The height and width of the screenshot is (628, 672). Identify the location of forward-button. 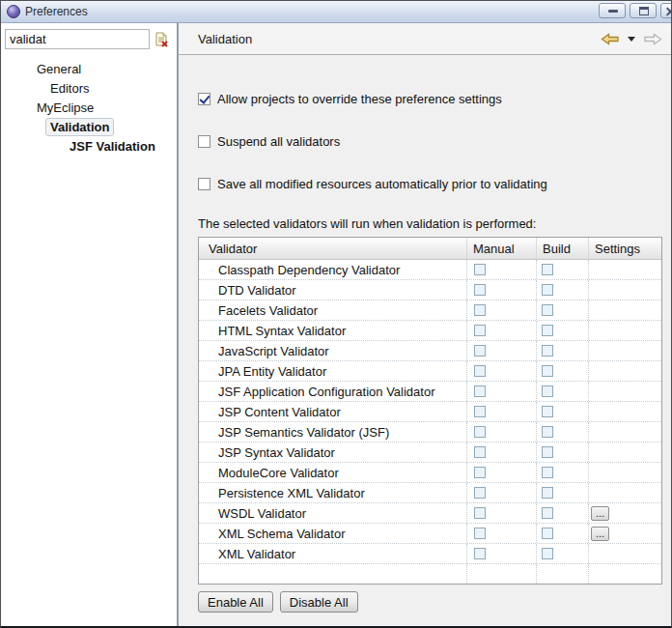
(653, 39).